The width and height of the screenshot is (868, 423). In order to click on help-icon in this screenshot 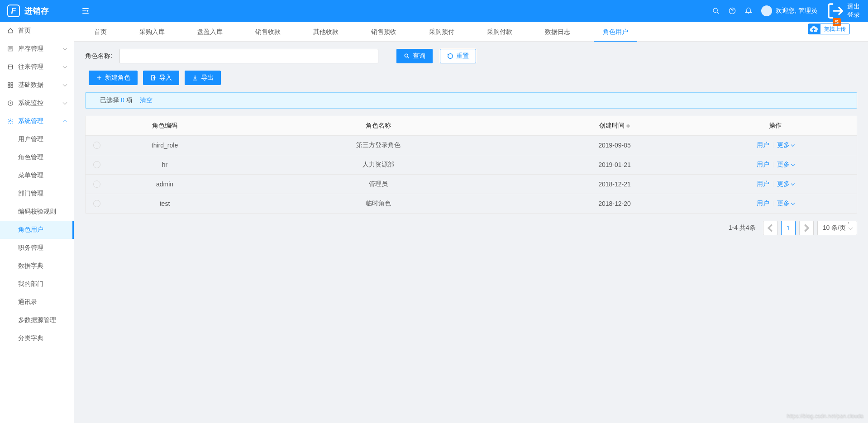, I will do `click(732, 11)`.